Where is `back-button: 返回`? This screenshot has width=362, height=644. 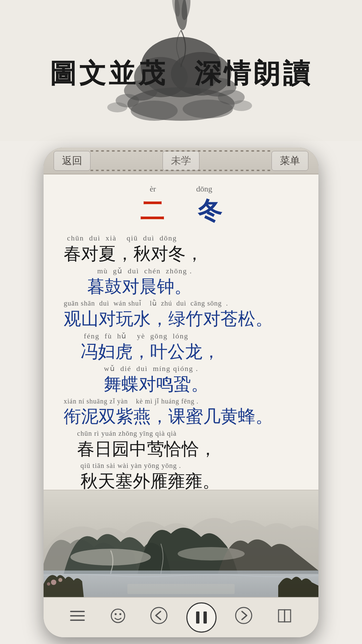 back-button: 返回 is located at coordinates (72, 161).